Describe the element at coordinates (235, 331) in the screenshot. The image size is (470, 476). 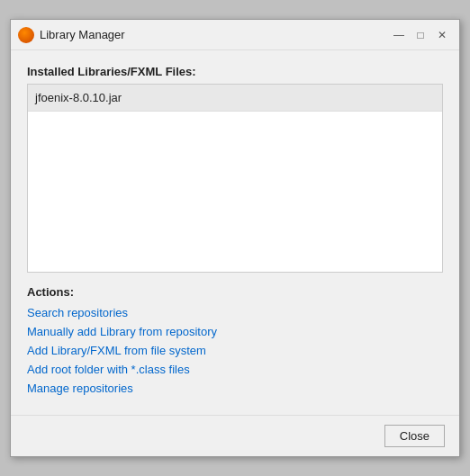
I see `manually-add-library-link: Manually add Library from repository` at that location.